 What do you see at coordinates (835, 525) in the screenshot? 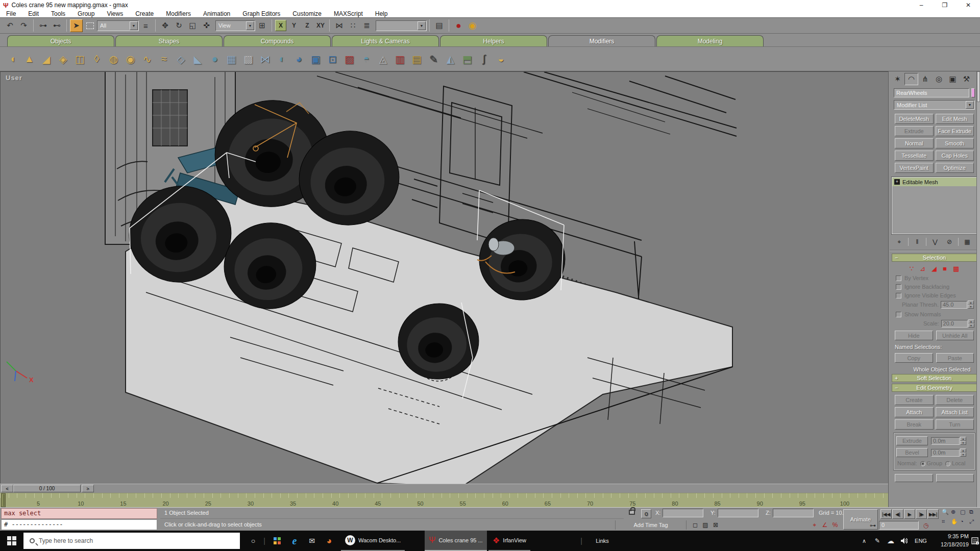
I see `percent-snap-icon: %` at bounding box center [835, 525].